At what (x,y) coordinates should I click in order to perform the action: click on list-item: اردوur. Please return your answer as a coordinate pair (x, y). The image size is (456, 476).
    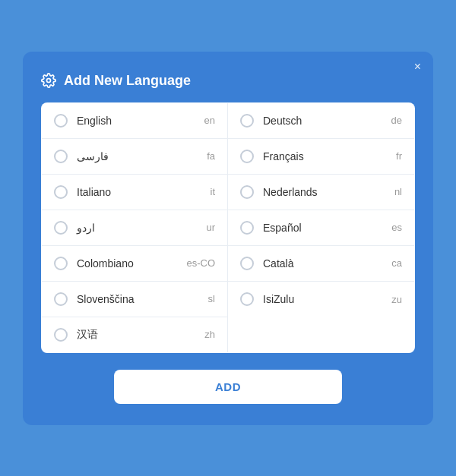
    Looking at the image, I should click on (135, 228).